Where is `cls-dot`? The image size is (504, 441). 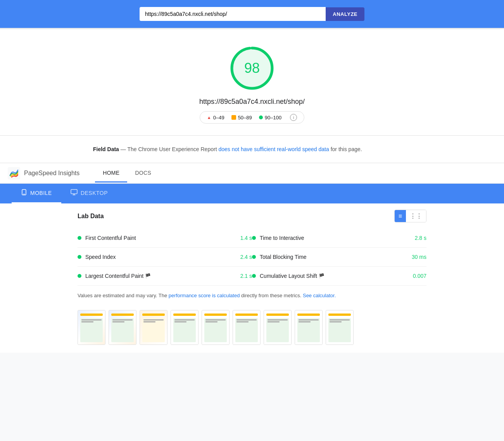
cls-dot is located at coordinates (254, 276).